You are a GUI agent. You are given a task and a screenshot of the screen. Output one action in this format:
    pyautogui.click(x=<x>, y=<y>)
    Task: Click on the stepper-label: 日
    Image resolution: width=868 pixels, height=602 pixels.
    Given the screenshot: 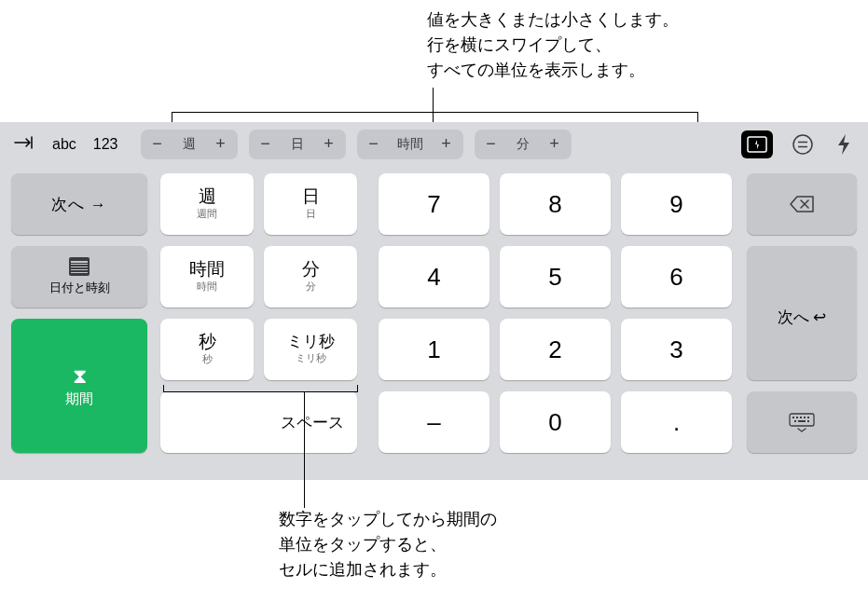 What is the action you would take?
    pyautogui.click(x=297, y=144)
    